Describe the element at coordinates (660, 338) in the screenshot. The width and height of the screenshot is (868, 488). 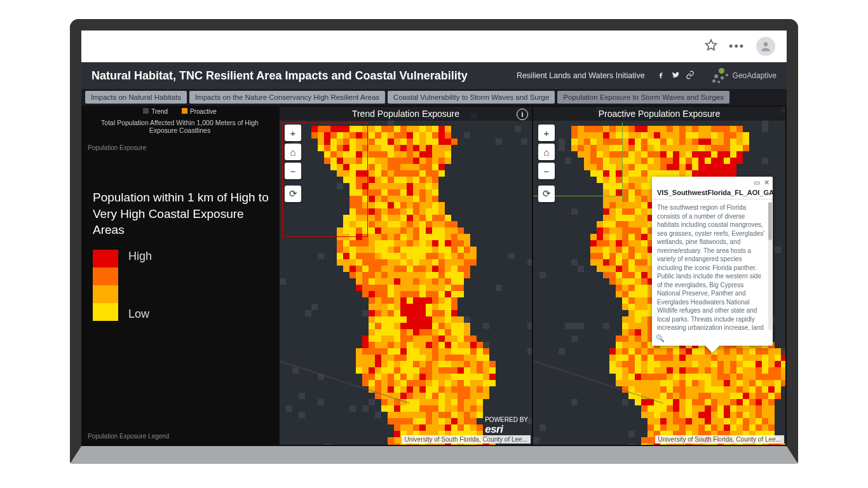
I see `popup-zoom-icon: 🔍` at that location.